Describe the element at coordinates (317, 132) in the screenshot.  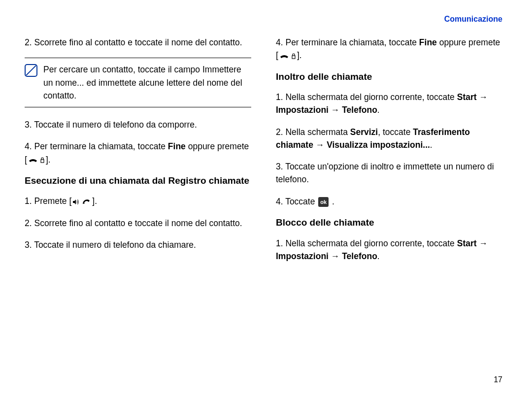
I see `step-text-pre: Nella schermata` at that location.